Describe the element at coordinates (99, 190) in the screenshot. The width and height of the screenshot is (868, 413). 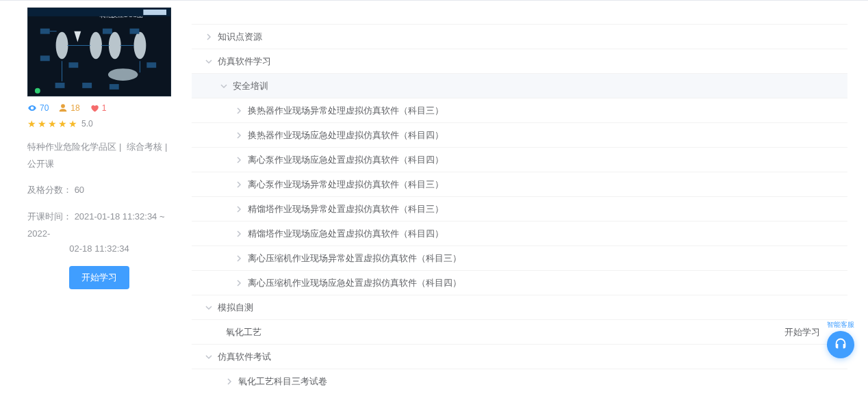
I see `pass-score-row: 及格分数： 60` at that location.